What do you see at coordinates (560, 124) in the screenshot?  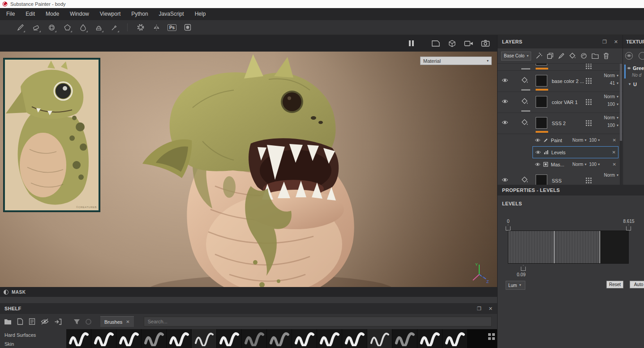 I see `layer-row-sss-2: SSS 2 Norm▾ 100▾` at bounding box center [560, 124].